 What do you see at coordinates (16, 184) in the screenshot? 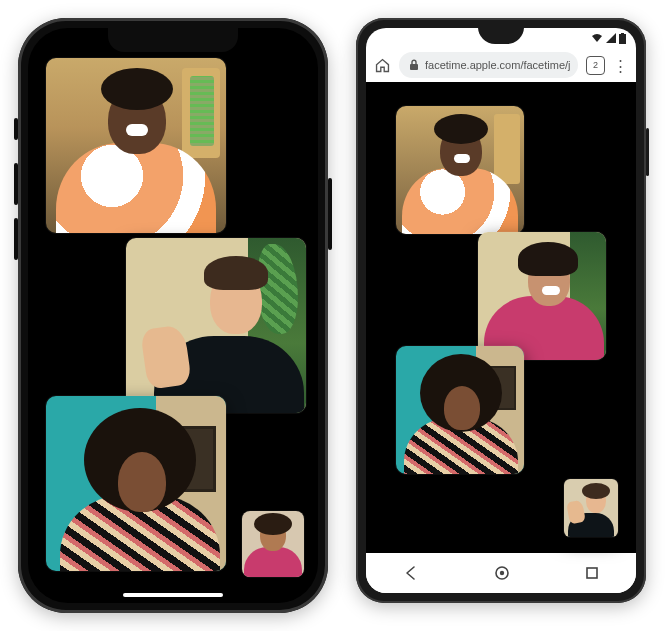
I see `volume-up-button` at bounding box center [16, 184].